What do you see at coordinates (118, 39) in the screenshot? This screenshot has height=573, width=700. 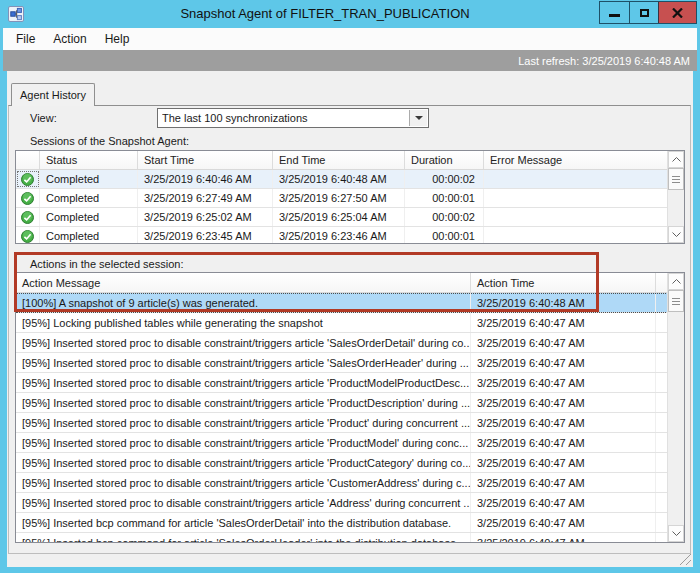 I see `menu-item-help: Help` at bounding box center [118, 39].